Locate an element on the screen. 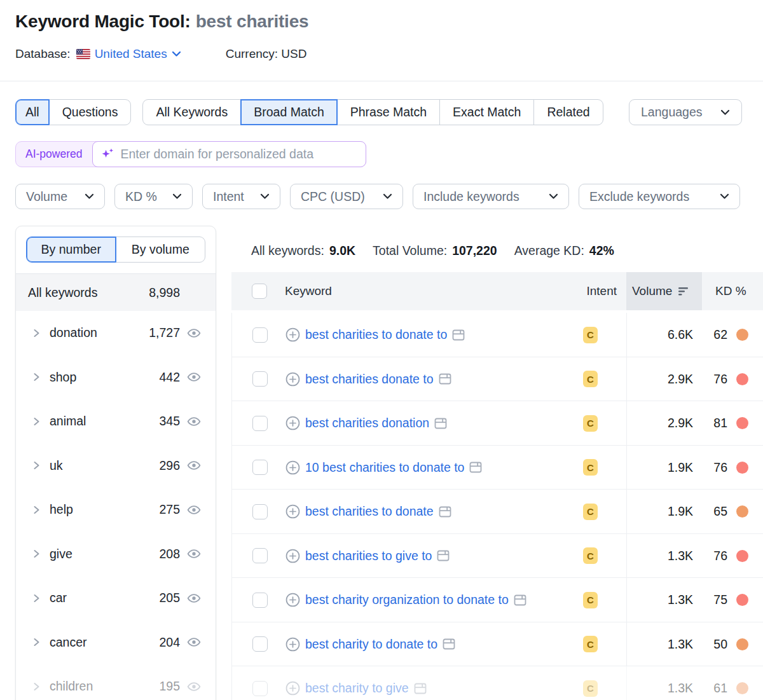  sparkles-icon is located at coordinates (108, 154).